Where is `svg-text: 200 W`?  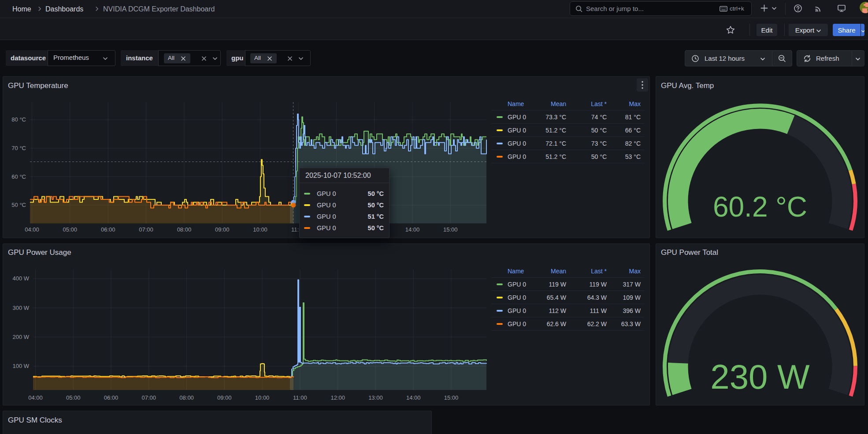 svg-text: 200 W is located at coordinates (21, 337).